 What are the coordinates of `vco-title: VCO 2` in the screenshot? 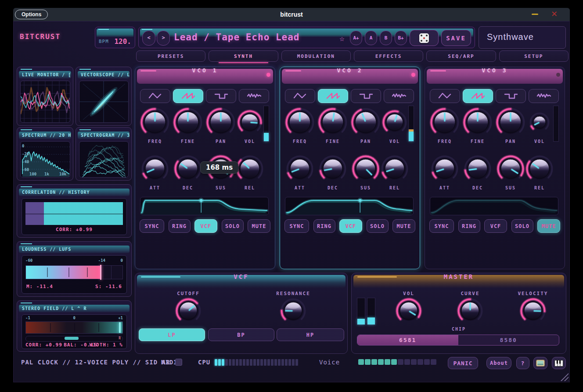 It's located at (350, 75).